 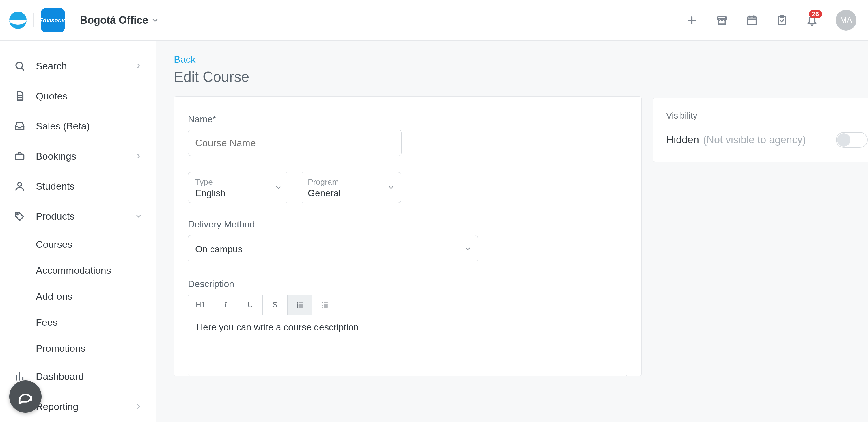 I want to click on program-select-label: Program, so click(x=351, y=182).